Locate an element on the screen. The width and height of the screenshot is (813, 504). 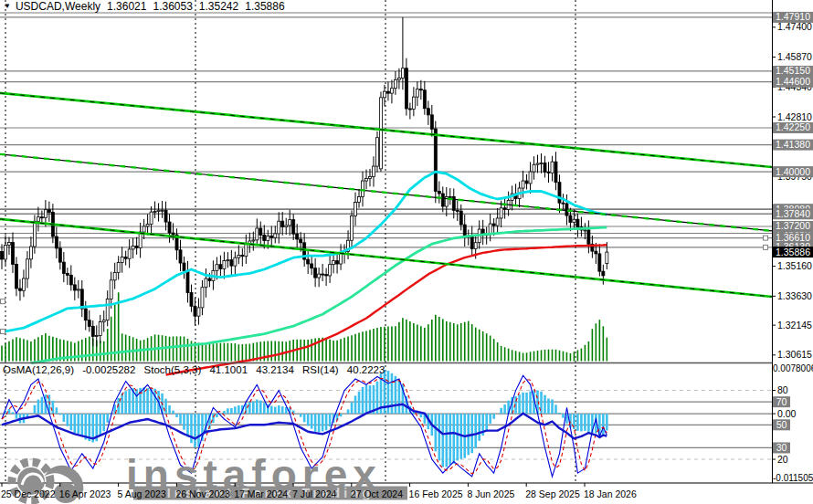
symbol-period-label: USDCAD,Weekly is located at coordinates (58, 6).